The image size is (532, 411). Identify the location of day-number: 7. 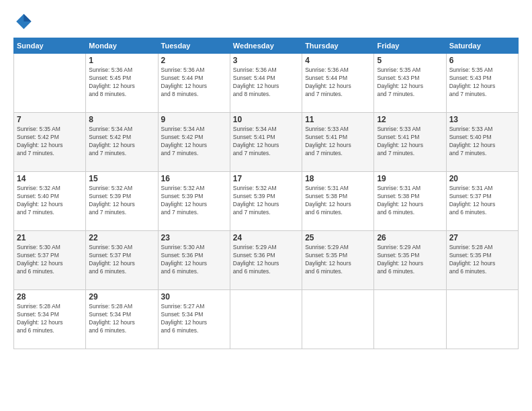
(50, 120).